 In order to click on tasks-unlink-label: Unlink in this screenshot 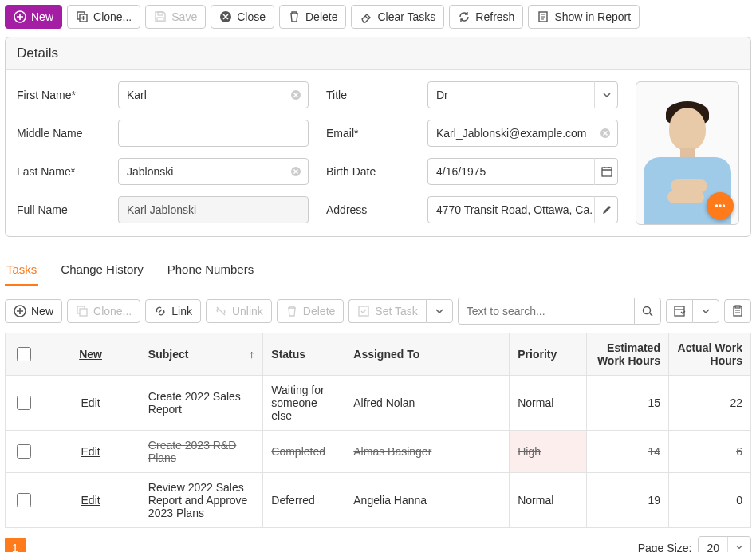, I will do `click(247, 311)`.